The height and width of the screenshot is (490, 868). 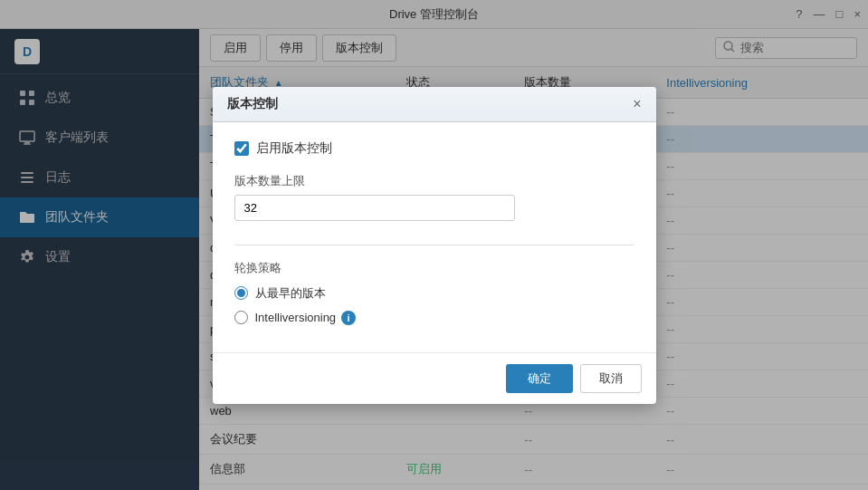 What do you see at coordinates (348, 318) in the screenshot?
I see `info-icon: i` at bounding box center [348, 318].